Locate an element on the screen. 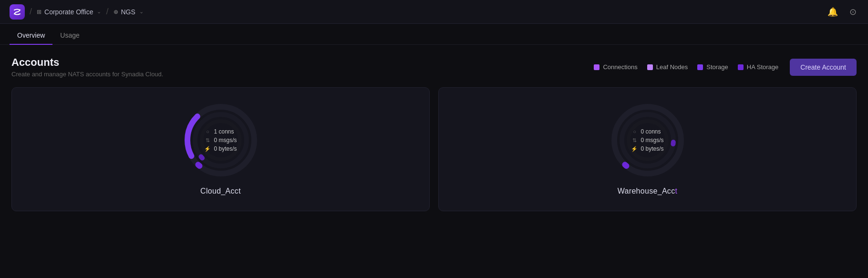 This screenshot has width=868, height=278. msgs-icon-warehouse: ⇅ is located at coordinates (634, 140).